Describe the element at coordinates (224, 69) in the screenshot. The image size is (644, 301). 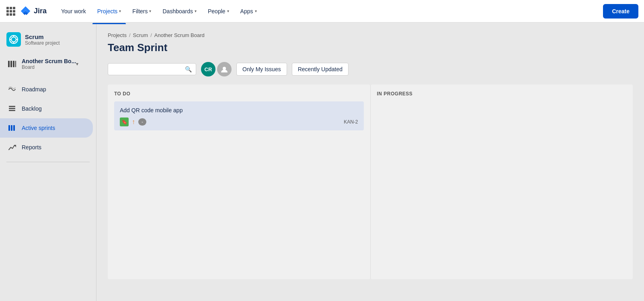
I see `avatar-anon` at that location.